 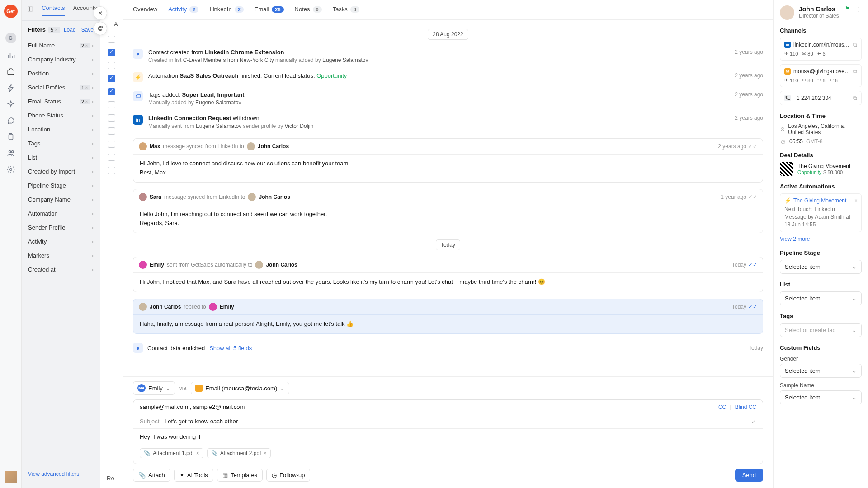 What do you see at coordinates (193, 475) in the screenshot?
I see `ai-tools-button: ✦AI Tools` at bounding box center [193, 475].